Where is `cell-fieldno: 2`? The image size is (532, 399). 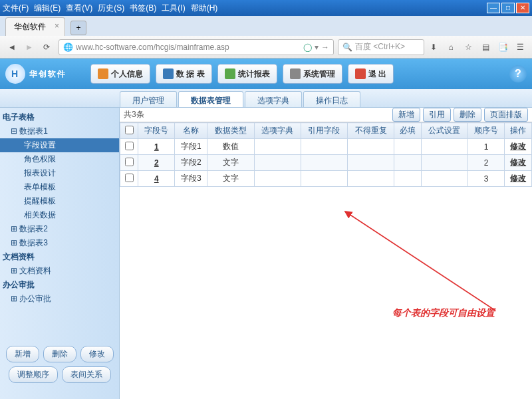 cell-fieldno: 2 is located at coordinates (157, 163).